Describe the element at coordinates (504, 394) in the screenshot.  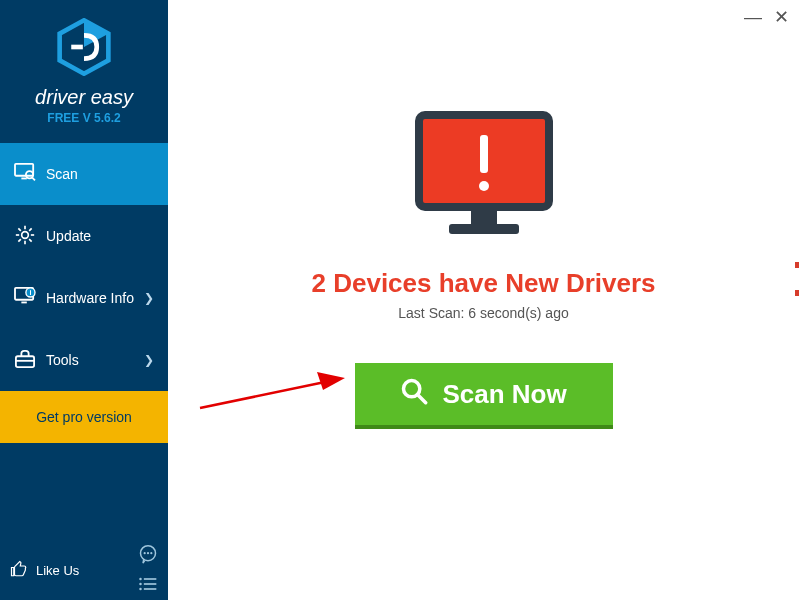
I see `scan-button-label: Scan Now` at that location.